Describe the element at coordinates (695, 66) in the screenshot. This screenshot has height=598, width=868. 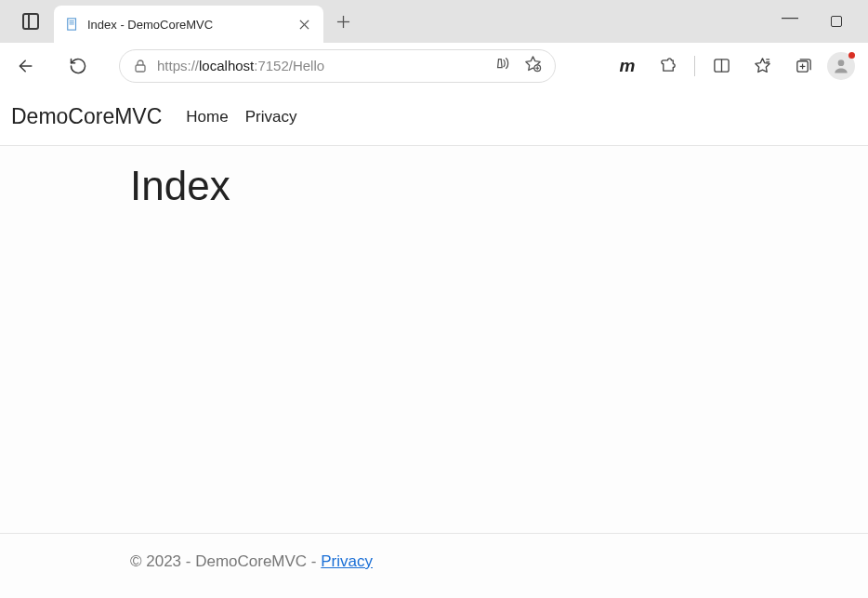
I see `toolbar-divider` at that location.